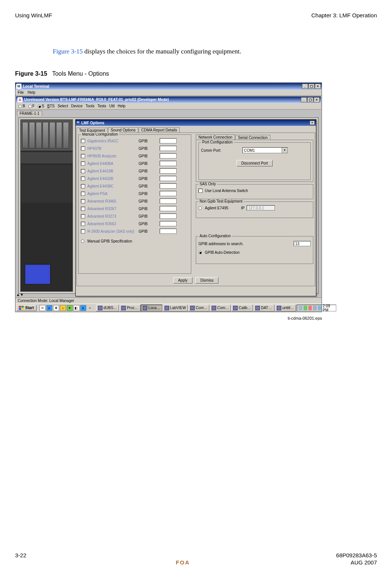 Image resolution: width=392 pixels, height=575 pixels. I want to click on menu-tools: Tools, so click(90, 106).